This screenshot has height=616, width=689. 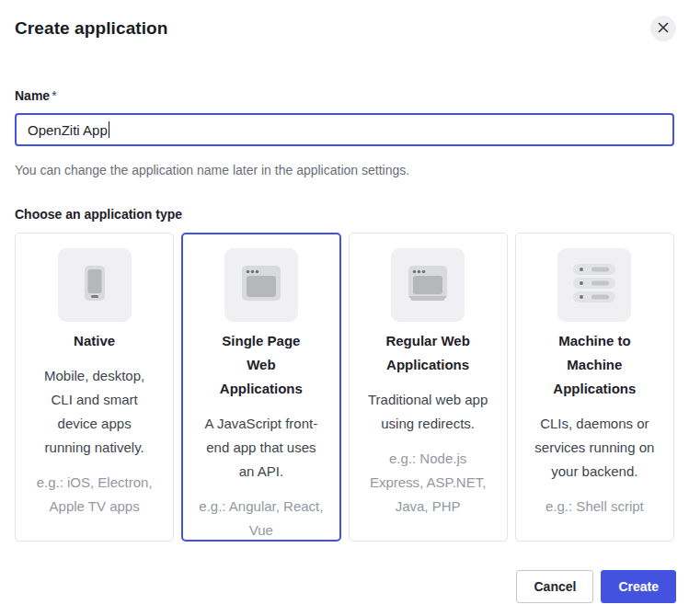 I want to click on card-examples: e.g.: Angular, React, Vue, so click(x=261, y=519).